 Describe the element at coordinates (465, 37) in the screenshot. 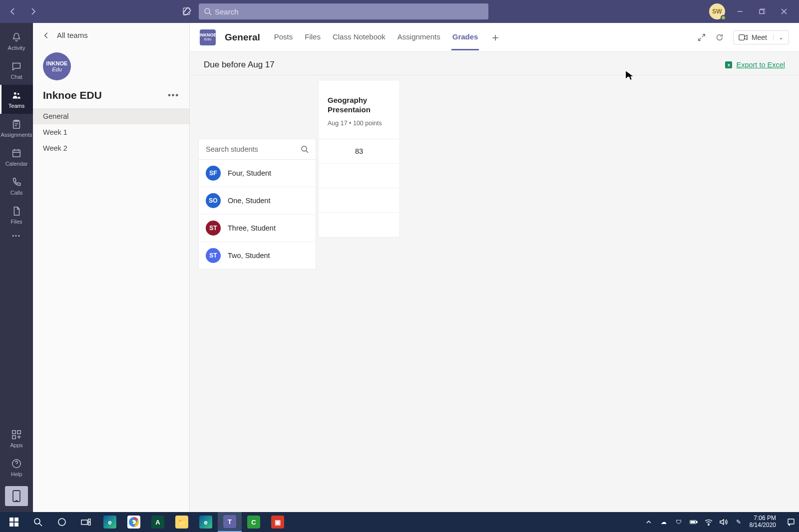

I see `tab-grades: Grades` at that location.